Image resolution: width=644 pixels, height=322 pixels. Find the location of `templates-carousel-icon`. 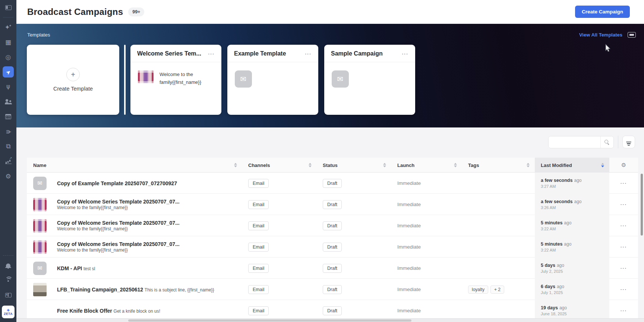

templates-carousel-icon is located at coordinates (632, 35).